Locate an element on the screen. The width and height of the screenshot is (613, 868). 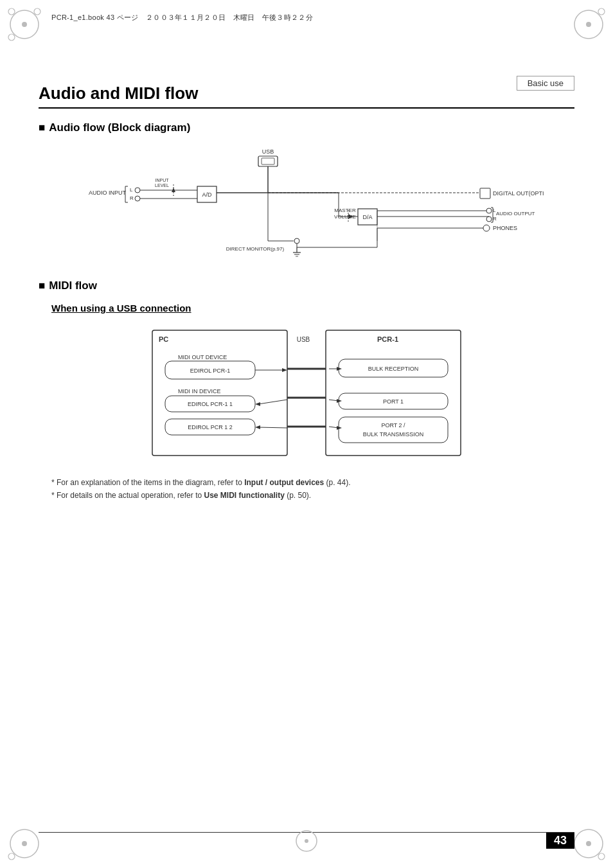
page-title: Audio and MIDI flow is located at coordinates (306, 96).